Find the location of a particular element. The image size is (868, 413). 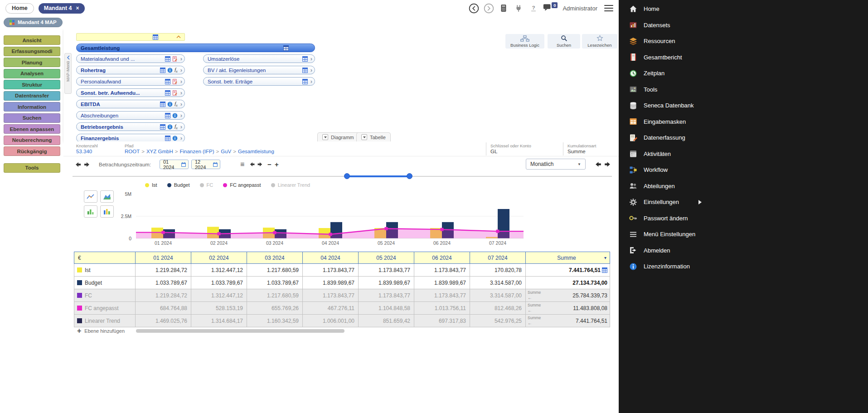

horizontal-scrollbar is located at coordinates (240, 331).